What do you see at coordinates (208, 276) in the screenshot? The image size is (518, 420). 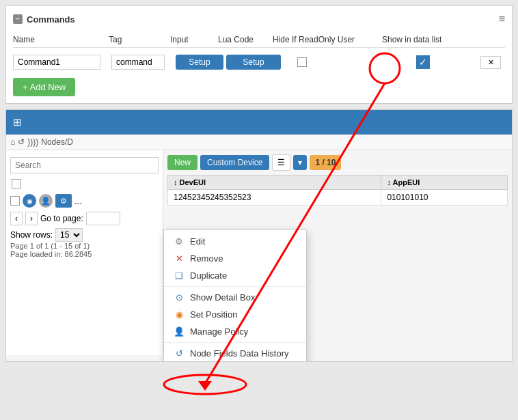 I see `ctx-duplicate-label: Duplicate` at bounding box center [208, 276].